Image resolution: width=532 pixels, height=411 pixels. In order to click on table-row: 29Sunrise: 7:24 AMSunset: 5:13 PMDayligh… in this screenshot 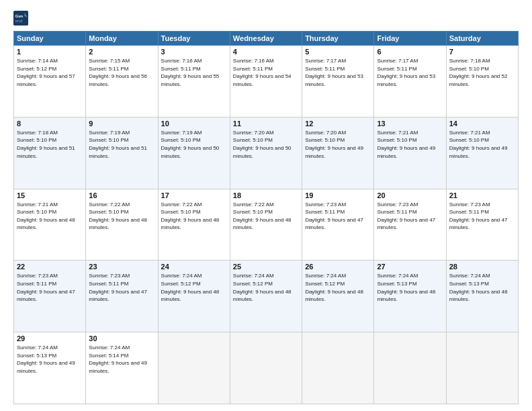, I will do `click(50, 368)`.